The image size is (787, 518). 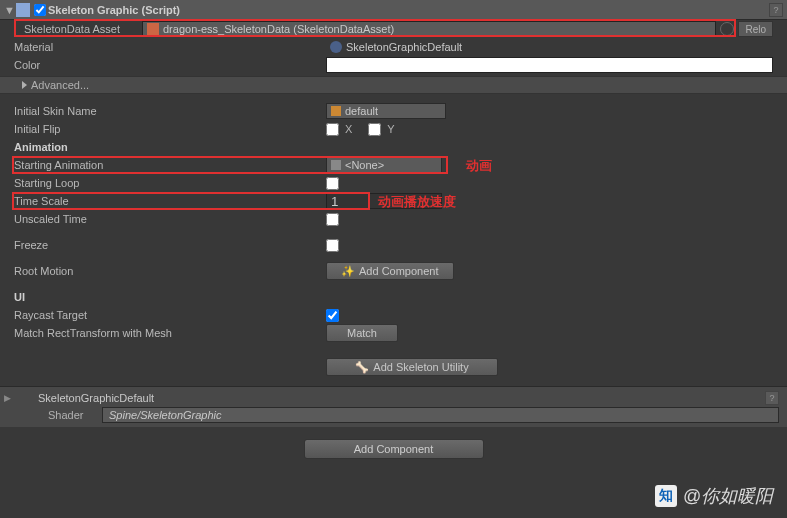 What do you see at coordinates (40, 10) in the screenshot?
I see `component-enabled-checkbox` at bounding box center [40, 10].